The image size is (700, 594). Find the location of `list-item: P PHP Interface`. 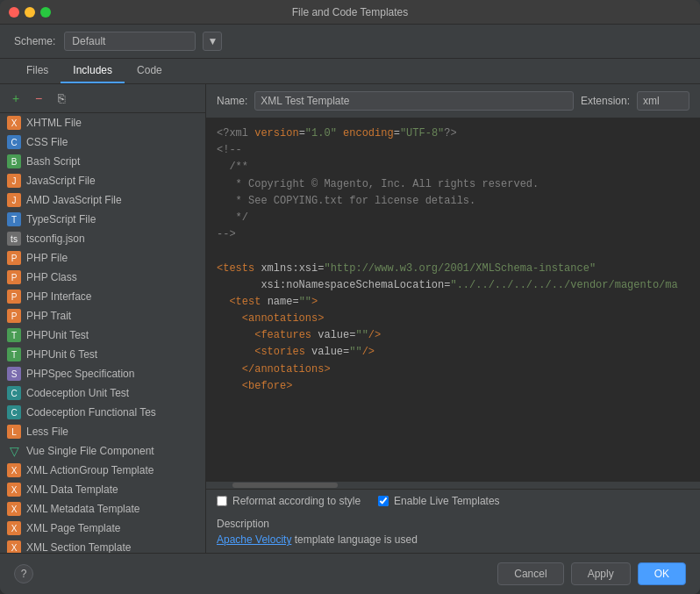

list-item: P PHP Interface is located at coordinates (103, 297).